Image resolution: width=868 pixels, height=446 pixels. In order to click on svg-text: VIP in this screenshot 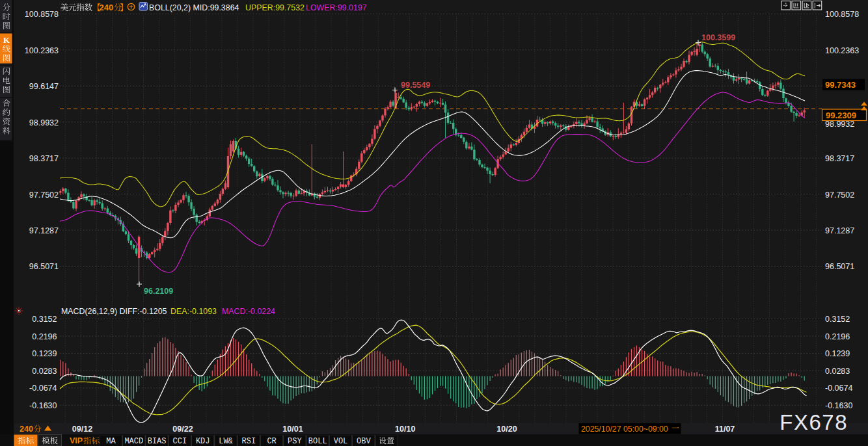, I will do `click(76, 441)`.